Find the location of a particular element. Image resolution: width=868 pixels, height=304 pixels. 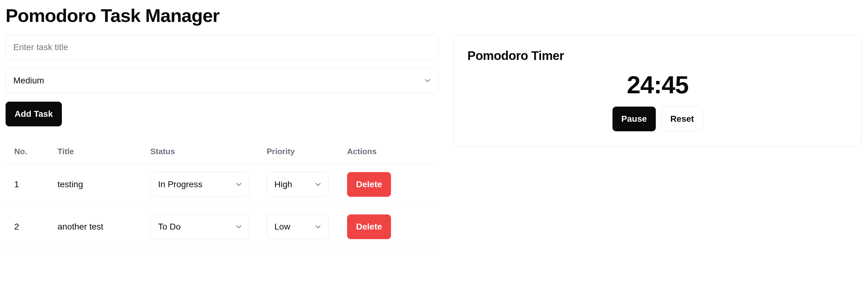

cell-status: In Progress is located at coordinates (200, 184).